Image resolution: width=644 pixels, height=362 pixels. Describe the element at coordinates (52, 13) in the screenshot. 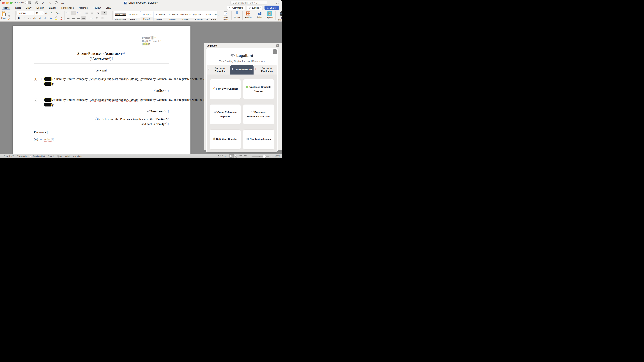

I see `shrink-font-button: Aｖ` at that location.